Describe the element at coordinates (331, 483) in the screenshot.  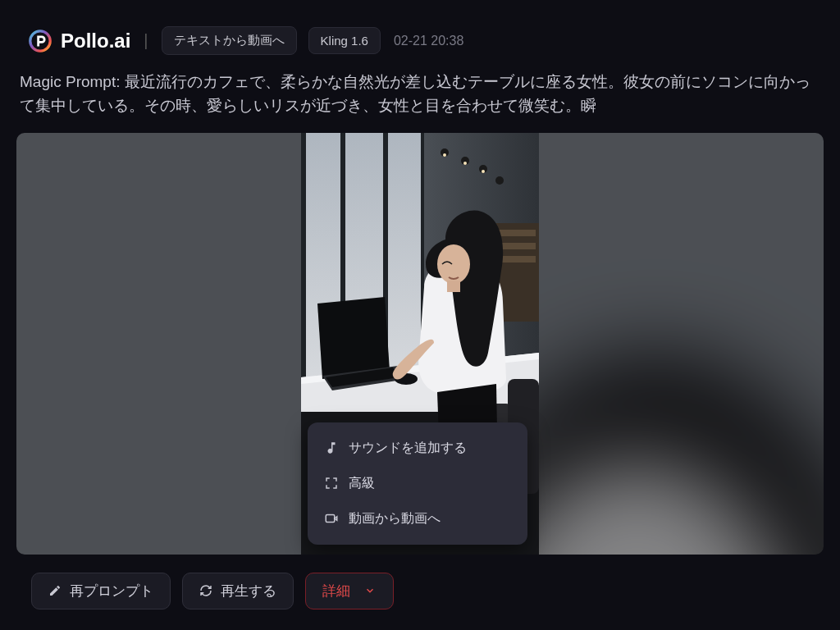
I see `fullscreen-icon` at that location.